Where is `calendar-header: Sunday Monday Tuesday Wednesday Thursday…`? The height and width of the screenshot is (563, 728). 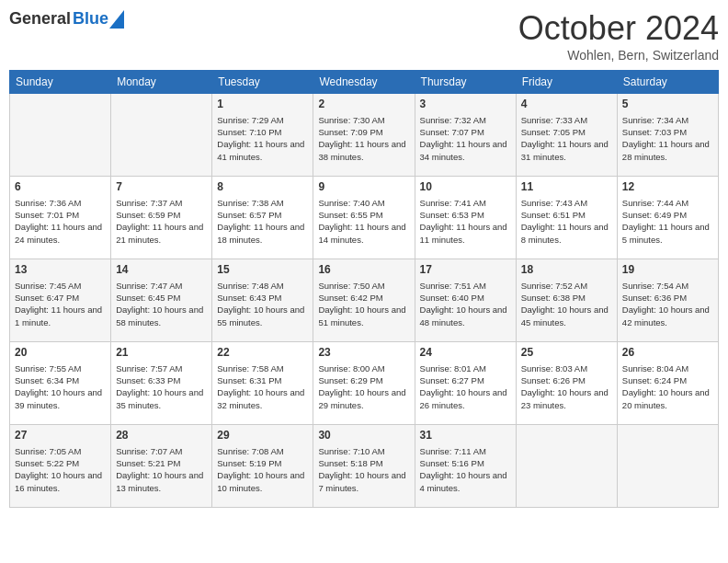
calendar-header: Sunday Monday Tuesday Wednesday Thursday… is located at coordinates (364, 83).